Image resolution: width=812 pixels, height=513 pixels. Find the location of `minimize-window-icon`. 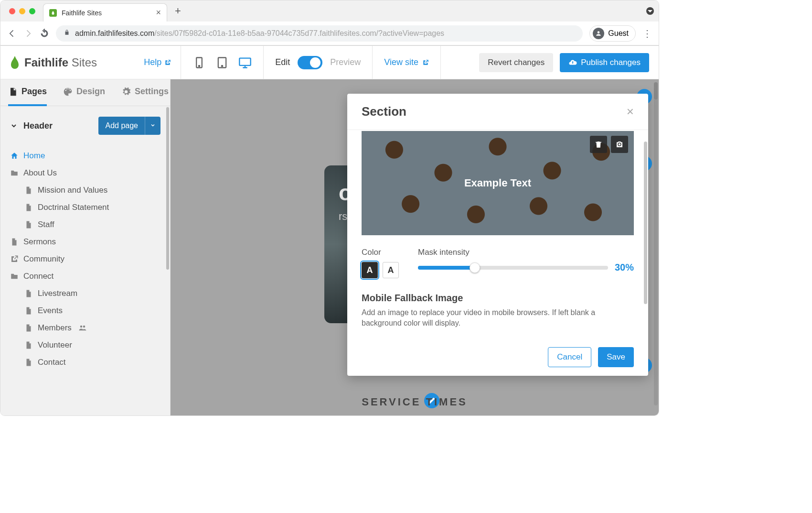

minimize-window-icon is located at coordinates (22, 11).